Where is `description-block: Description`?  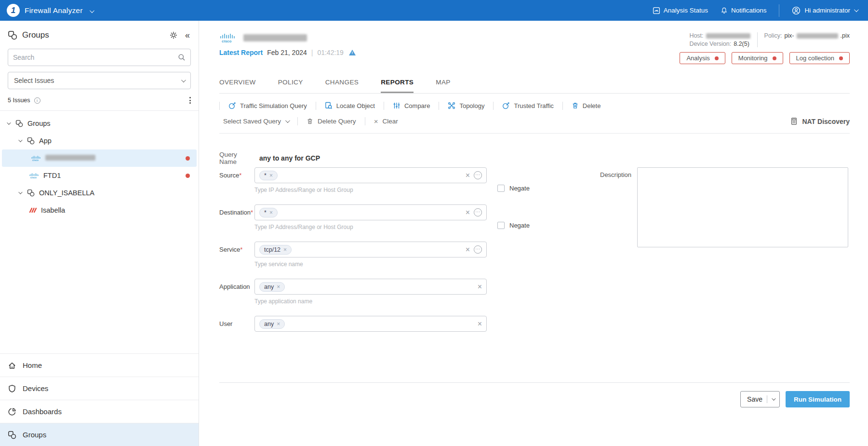
description-block: Description is located at coordinates (724, 207).